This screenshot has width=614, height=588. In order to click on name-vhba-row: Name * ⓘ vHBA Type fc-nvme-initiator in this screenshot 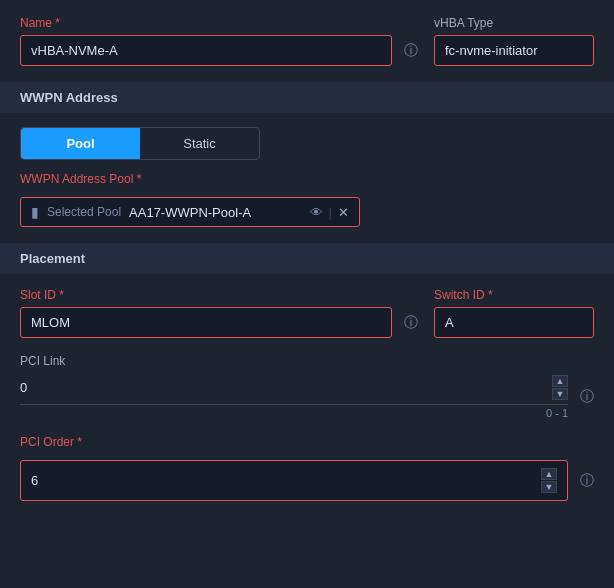, I will do `click(307, 41)`.